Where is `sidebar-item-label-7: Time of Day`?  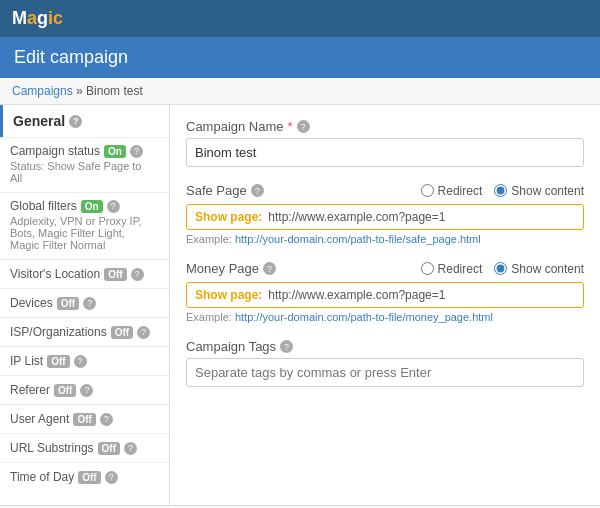
sidebar-item-label-7: Time of Day is located at coordinates (42, 477).